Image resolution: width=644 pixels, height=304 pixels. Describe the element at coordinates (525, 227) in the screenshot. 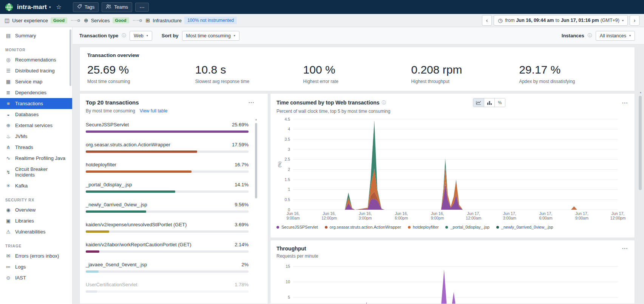

I see `legend-item: _newly_0arrived_0view_.jsp` at that location.